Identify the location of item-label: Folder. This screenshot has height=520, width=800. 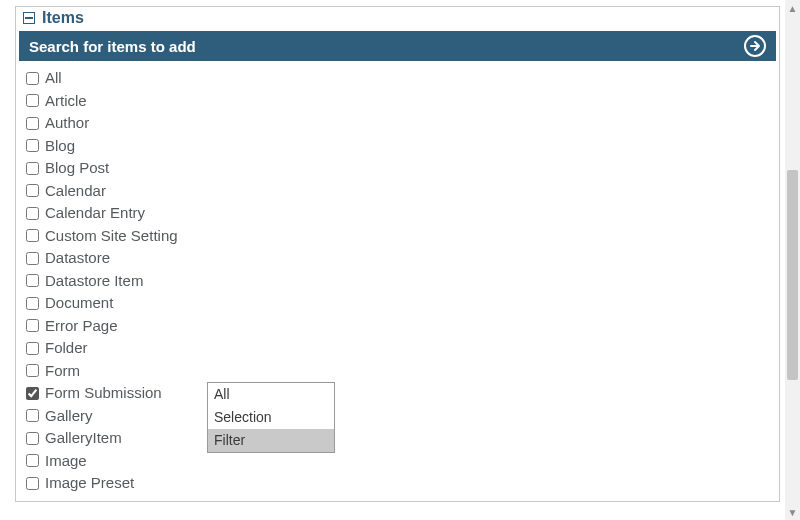
(66, 348).